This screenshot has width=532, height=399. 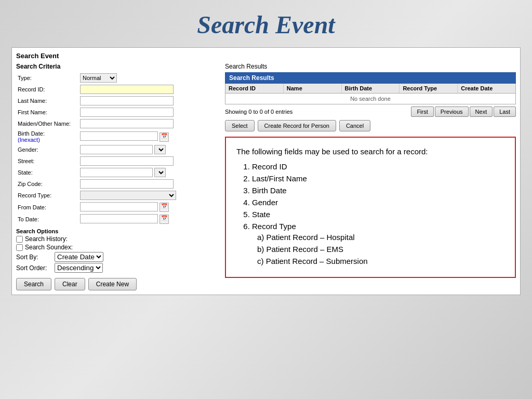 What do you see at coordinates (20, 247) in the screenshot?
I see `search-soundex-checkbox` at bounding box center [20, 247].